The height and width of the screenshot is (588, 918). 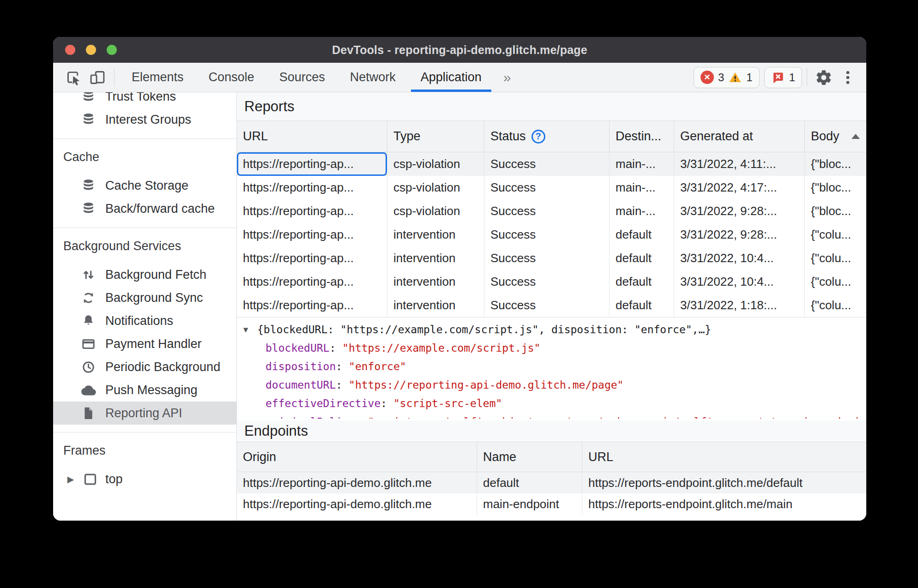 What do you see at coordinates (642, 137) in the screenshot?
I see `column-header-destination: Destin...` at bounding box center [642, 137].